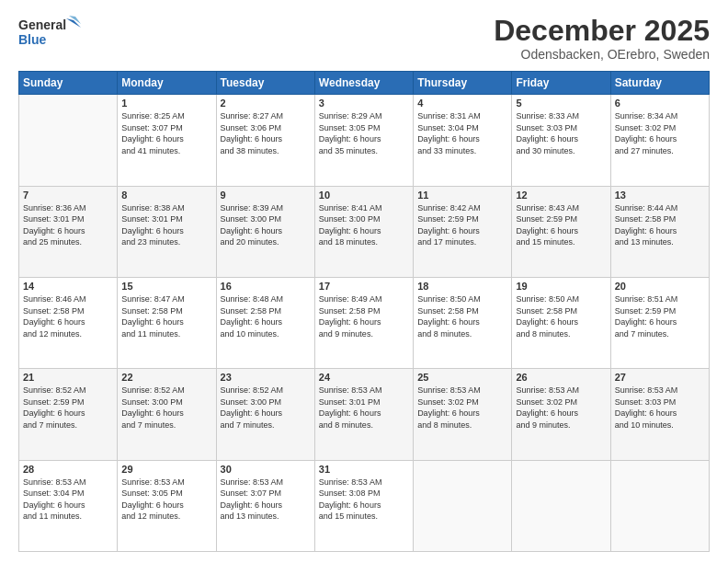 The image size is (728, 563). I want to click on location-title: Odensbacken, OErebro, Sweden, so click(601, 54).